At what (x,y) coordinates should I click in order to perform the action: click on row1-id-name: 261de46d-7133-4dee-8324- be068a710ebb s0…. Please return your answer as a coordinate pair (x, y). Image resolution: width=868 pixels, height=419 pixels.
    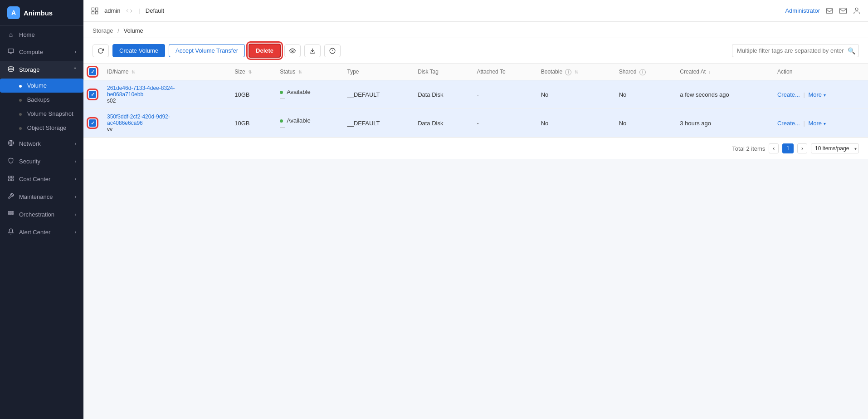
    Looking at the image, I should click on (165, 94).